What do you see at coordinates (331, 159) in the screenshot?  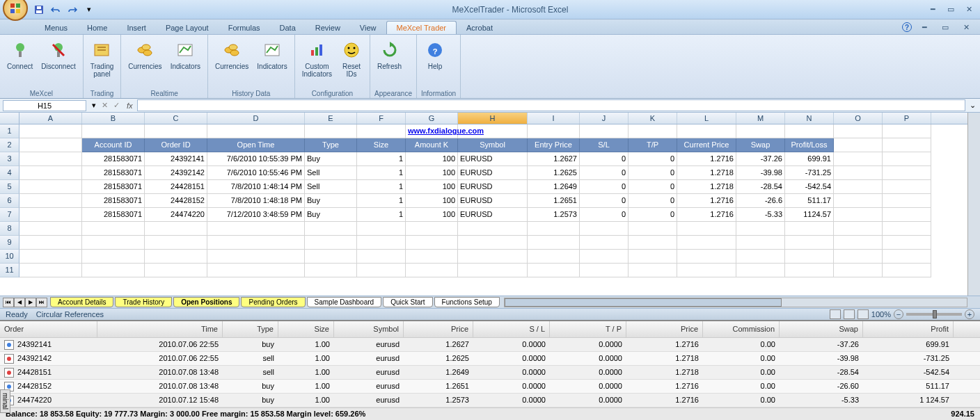 I see `cell: Buy` at bounding box center [331, 159].